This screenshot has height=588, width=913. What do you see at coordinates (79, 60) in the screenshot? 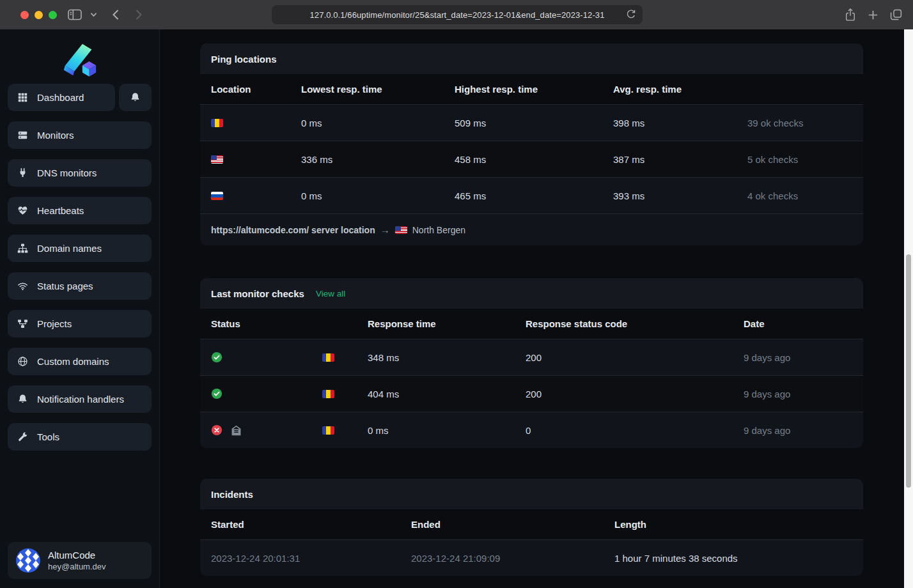
I see `app-logo` at bounding box center [79, 60].